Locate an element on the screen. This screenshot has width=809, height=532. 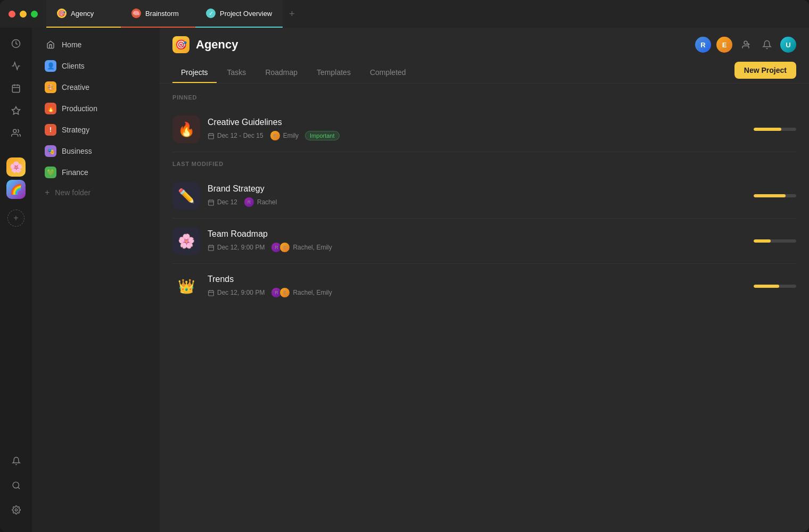
clients-icon: 👤 is located at coordinates (51, 66).